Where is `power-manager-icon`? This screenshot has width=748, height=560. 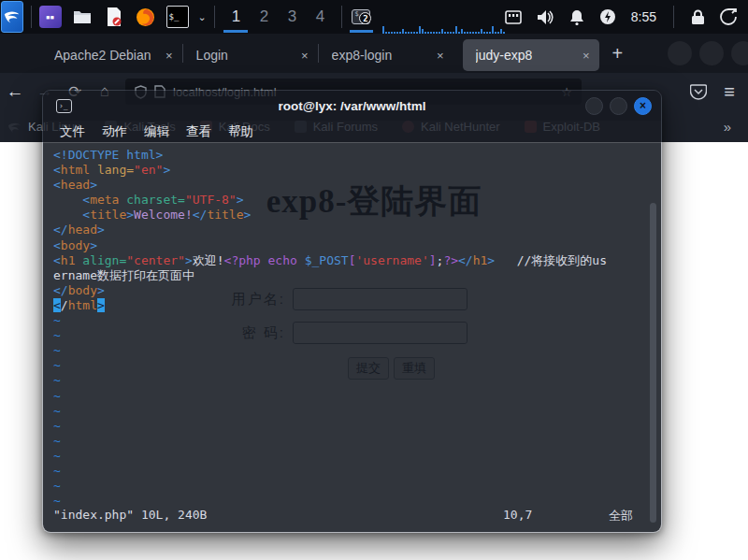
power-manager-icon is located at coordinates (608, 17).